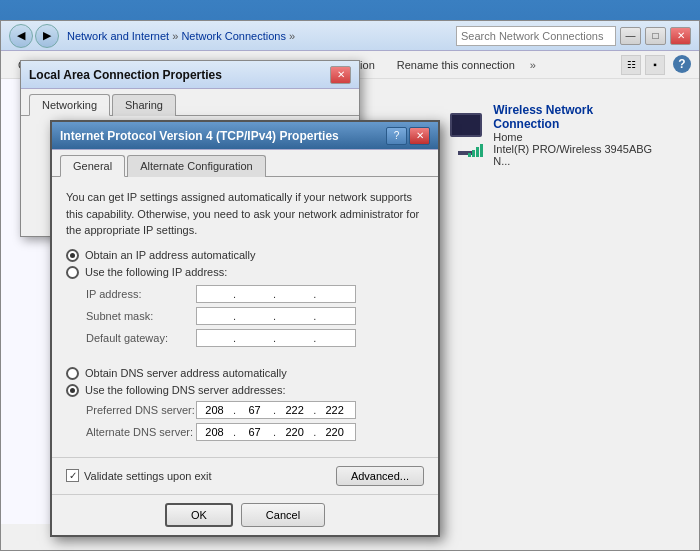 This screenshot has width=700, height=551. What do you see at coordinates (180, 75) in the screenshot?
I see `lac-title: Local Area Connection Properties` at bounding box center [180, 75].